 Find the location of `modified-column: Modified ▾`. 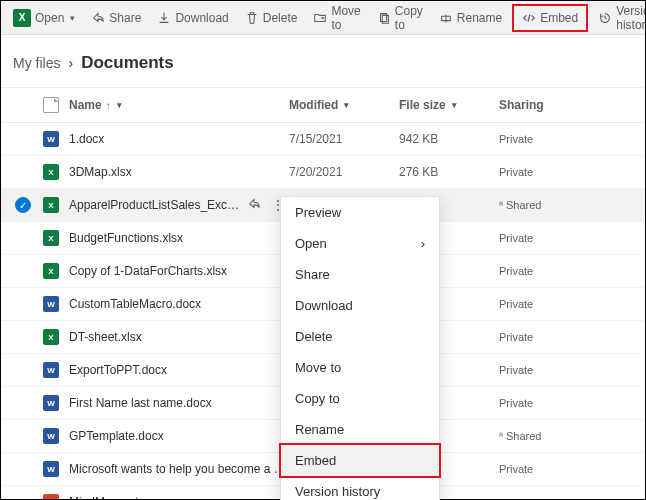

modified-column: Modified ▾ is located at coordinates (344, 105).